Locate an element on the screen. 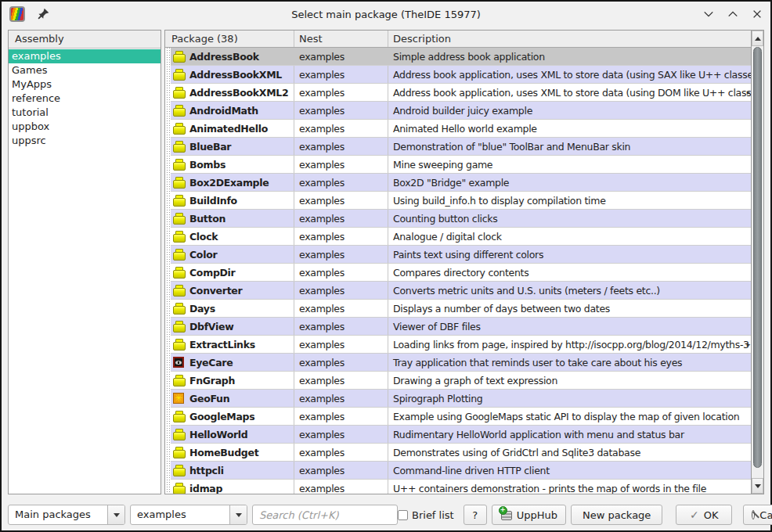 The image size is (772, 532). package-description: Mine sweeping game is located at coordinates (570, 164).